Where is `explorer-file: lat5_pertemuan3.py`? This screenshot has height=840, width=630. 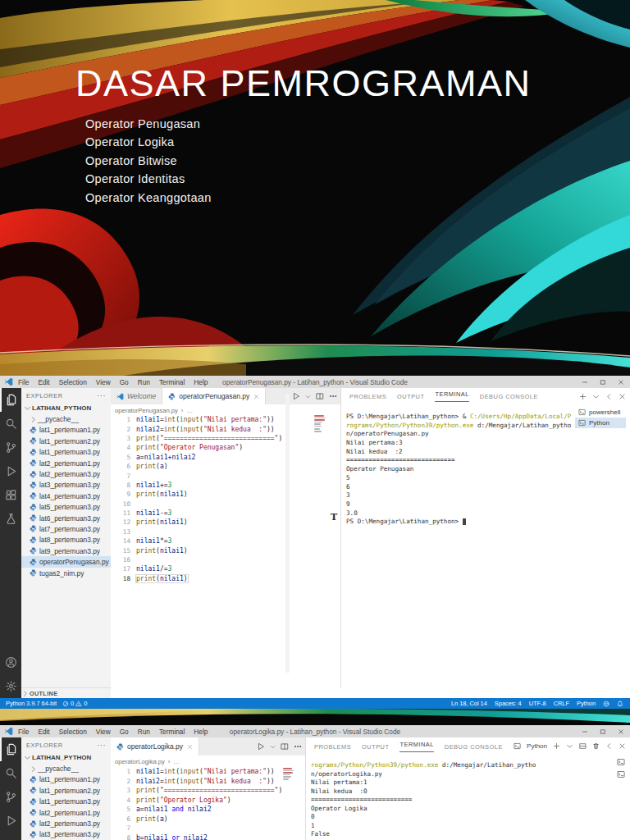 explorer-file: lat5_pertemuan3.py is located at coordinates (66, 507).